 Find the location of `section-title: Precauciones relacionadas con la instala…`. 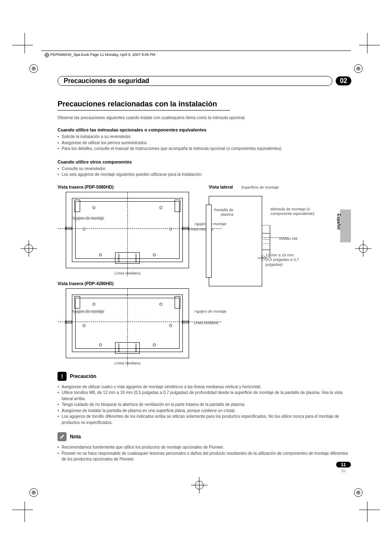

section-title: Precauciones relacionadas con la instala… is located at coordinates (205, 104).